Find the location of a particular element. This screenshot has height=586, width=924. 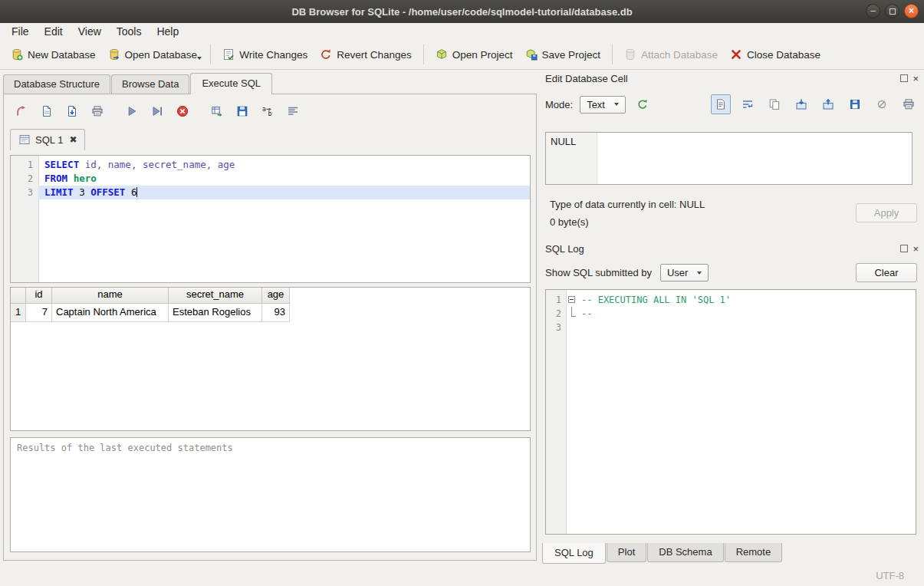

grid-cell: Captain North America is located at coordinates (110, 313).